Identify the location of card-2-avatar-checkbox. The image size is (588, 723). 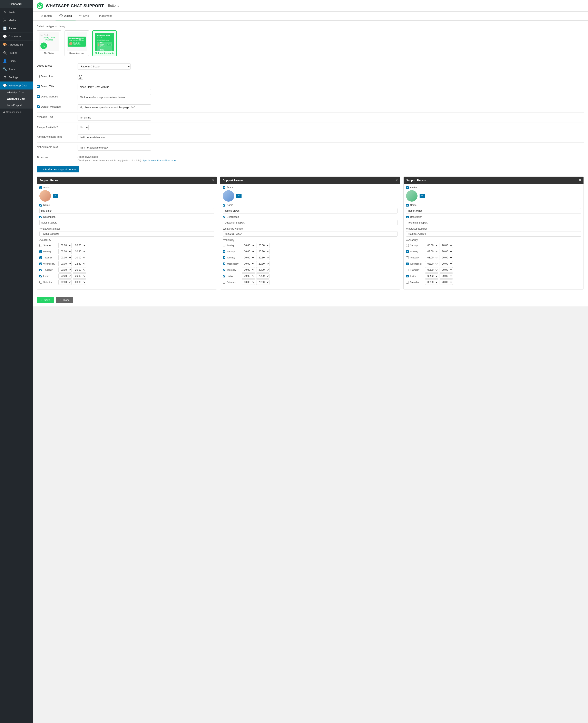
(224, 188).